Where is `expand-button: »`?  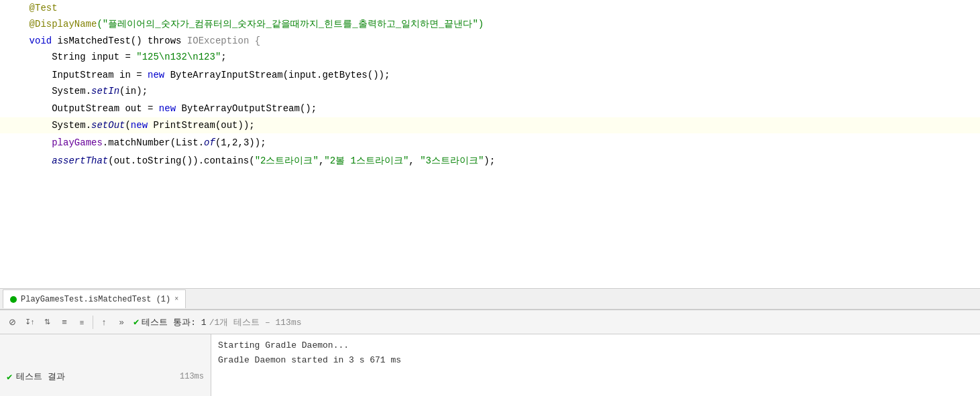 expand-button: » is located at coordinates (121, 322).